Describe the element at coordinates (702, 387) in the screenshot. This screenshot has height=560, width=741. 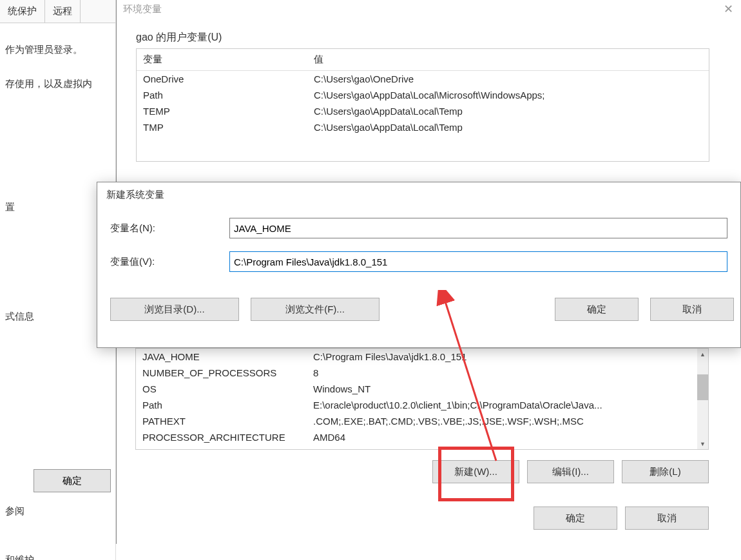
I see `scrollbar-thumb` at that location.